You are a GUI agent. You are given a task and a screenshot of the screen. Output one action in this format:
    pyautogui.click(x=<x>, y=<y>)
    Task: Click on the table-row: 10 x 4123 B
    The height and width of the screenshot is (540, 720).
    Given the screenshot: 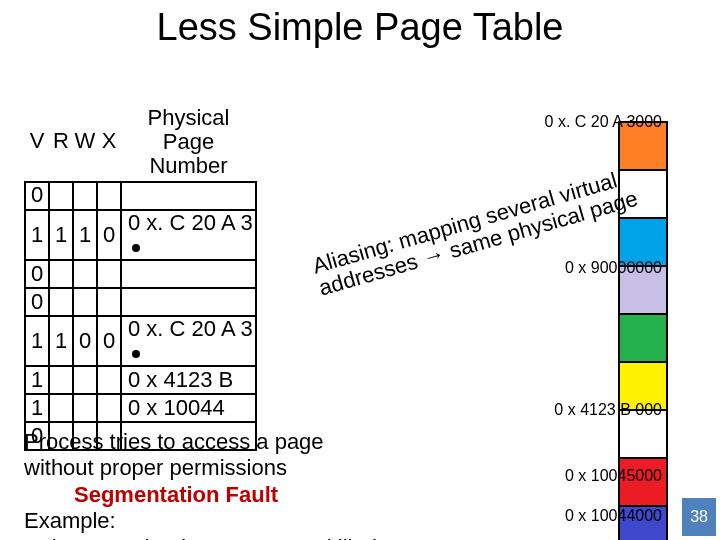 What is the action you would take?
    pyautogui.click(x=140, y=380)
    